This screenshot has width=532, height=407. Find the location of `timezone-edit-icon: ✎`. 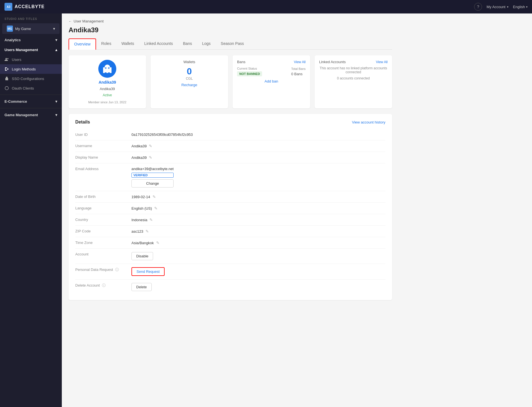

timezone-edit-icon: ✎ is located at coordinates (158, 243).